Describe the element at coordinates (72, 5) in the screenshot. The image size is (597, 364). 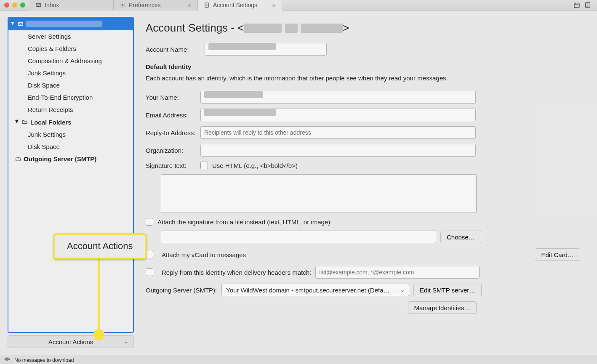
I see `tab-inbox: Inbox` at that location.